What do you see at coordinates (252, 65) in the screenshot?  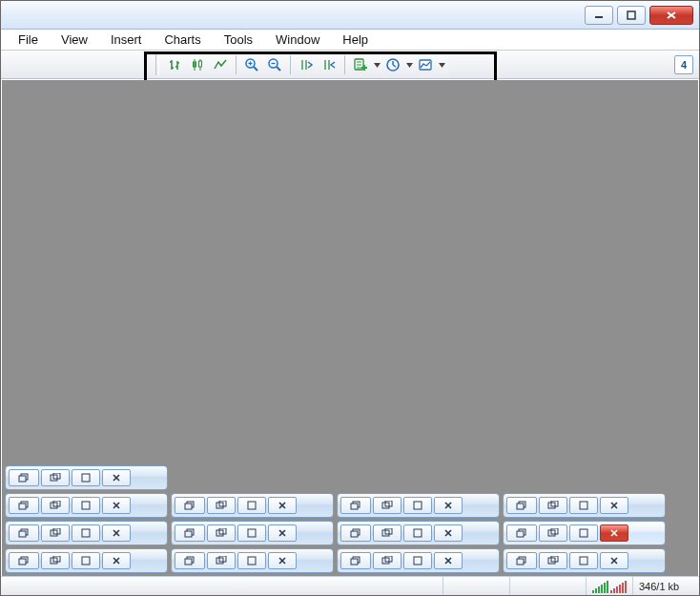 I see `zoom-in-button` at bounding box center [252, 65].